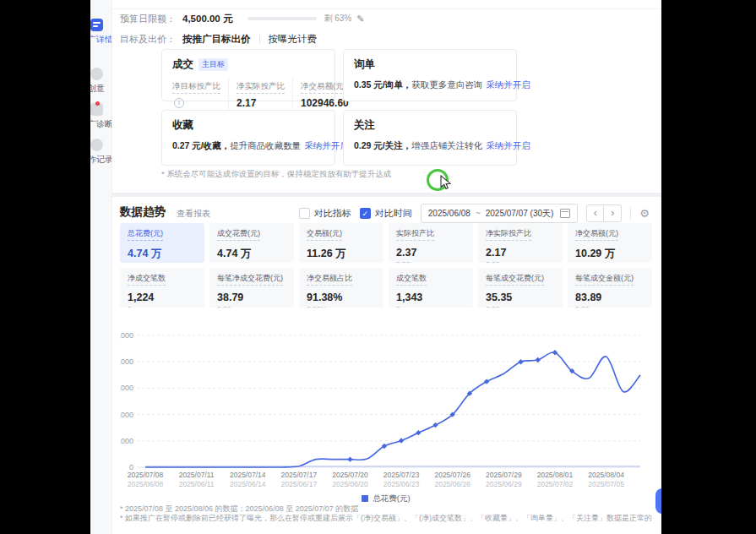  What do you see at coordinates (447, 84) in the screenshot?
I see `card-desc-text: 获取更多意向咨询` at bounding box center [447, 84].